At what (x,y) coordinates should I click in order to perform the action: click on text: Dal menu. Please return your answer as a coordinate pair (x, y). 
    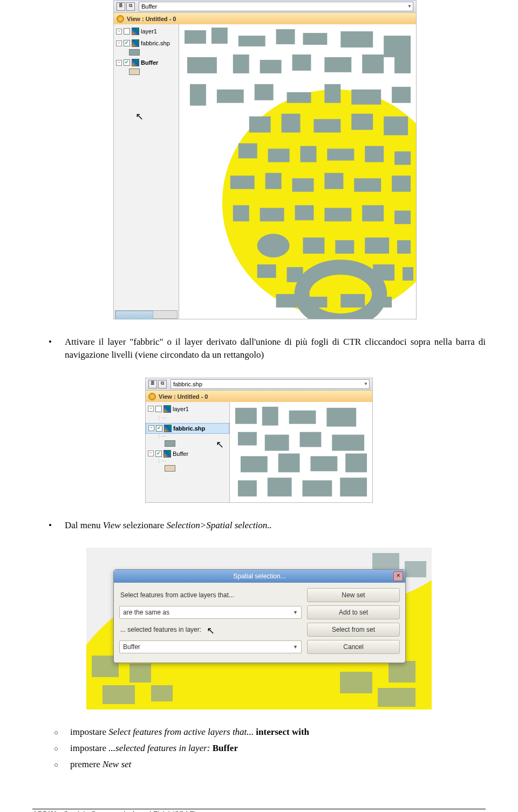
    Looking at the image, I should click on (84, 526).